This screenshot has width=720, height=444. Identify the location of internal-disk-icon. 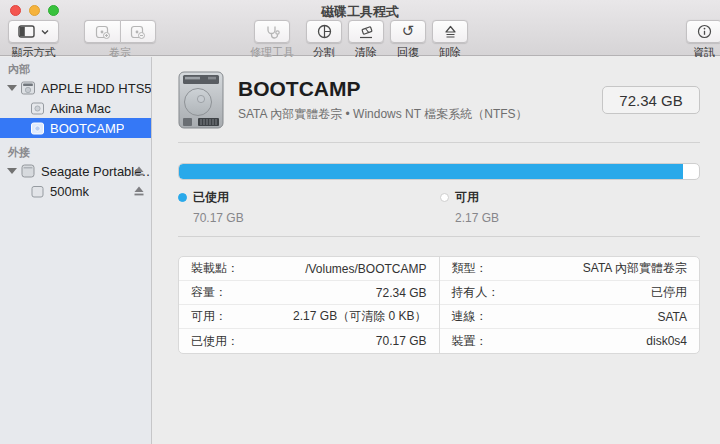
(28, 88).